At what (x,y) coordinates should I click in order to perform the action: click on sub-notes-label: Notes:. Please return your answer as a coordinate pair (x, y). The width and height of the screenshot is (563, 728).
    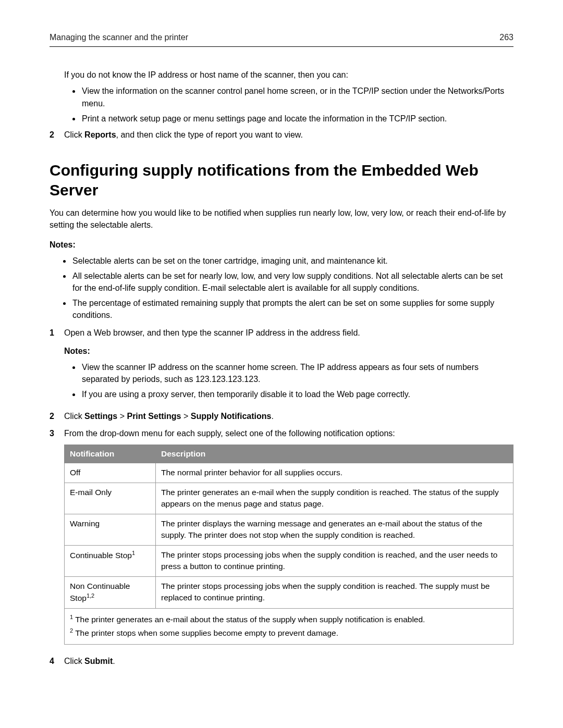
    Looking at the image, I should click on (289, 351).